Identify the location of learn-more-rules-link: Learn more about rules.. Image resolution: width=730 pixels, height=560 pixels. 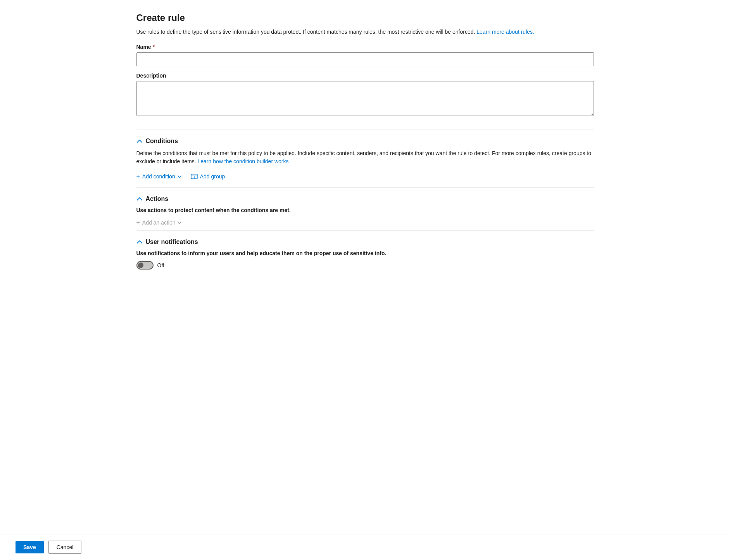
(506, 32).